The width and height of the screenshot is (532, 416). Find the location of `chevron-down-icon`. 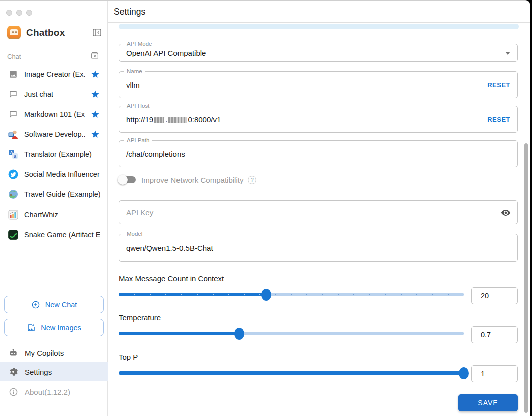

chevron-down-icon is located at coordinates (508, 53).